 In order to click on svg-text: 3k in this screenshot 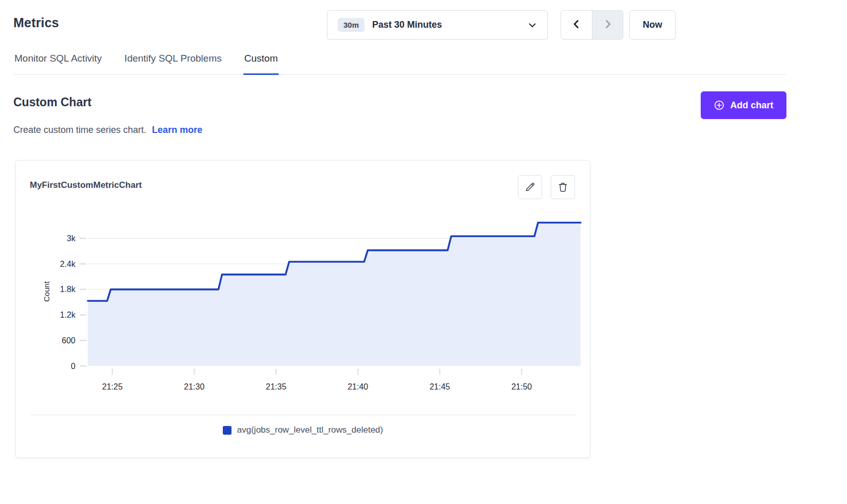, I will do `click(71, 238)`.